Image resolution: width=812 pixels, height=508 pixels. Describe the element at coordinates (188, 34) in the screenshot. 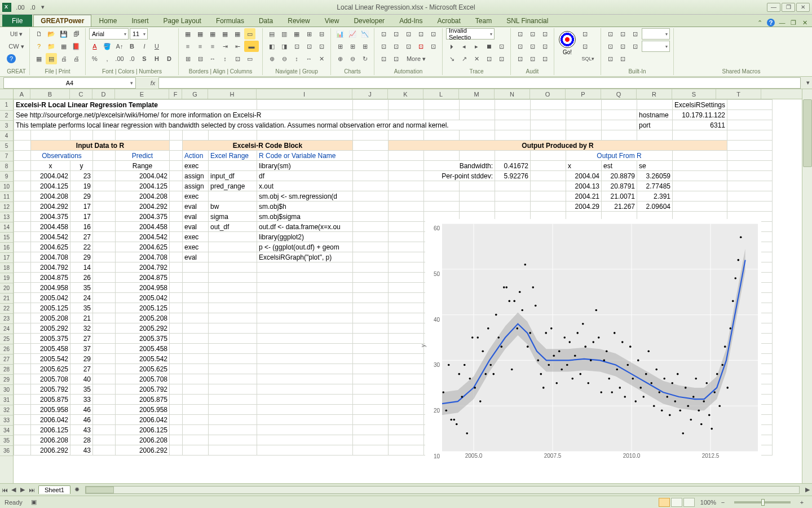

I see `b1-icon: ▦` at that location.